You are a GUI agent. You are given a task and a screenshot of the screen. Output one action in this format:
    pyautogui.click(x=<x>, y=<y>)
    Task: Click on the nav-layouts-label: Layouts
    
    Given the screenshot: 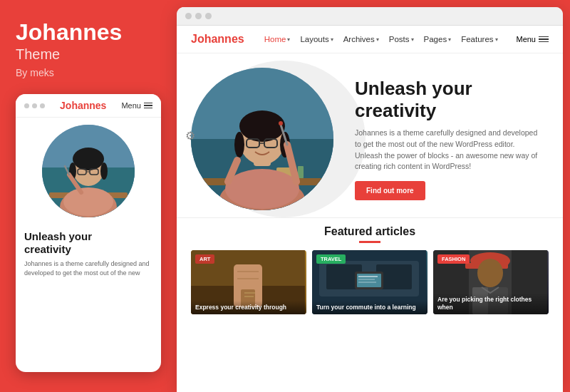 What is the action you would take?
    pyautogui.click(x=314, y=39)
    